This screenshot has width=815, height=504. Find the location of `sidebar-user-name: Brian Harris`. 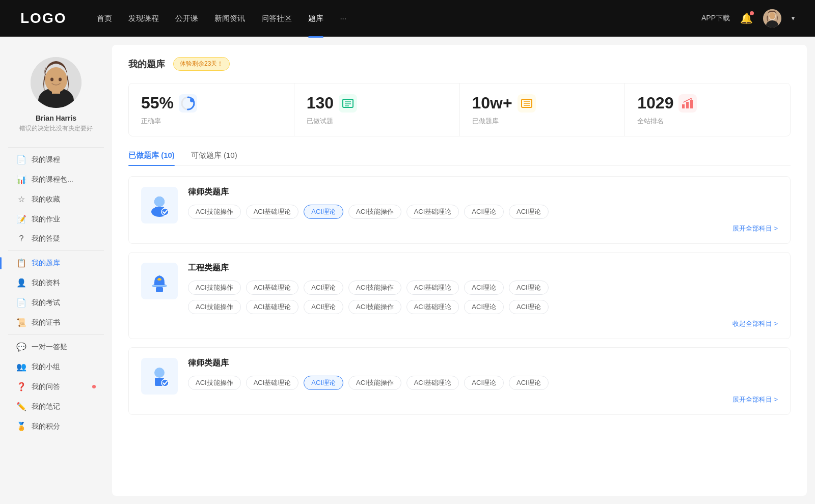

sidebar-user-name: Brian Harris is located at coordinates (56, 118).